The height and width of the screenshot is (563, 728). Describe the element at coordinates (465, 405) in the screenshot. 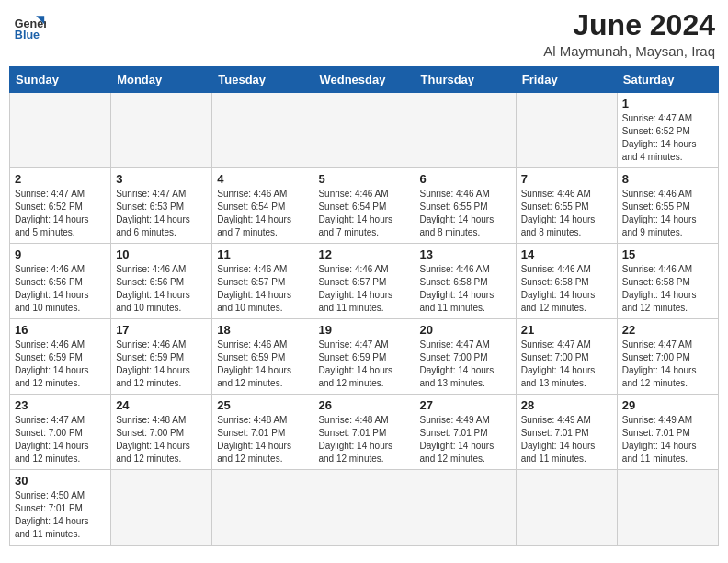

I see `day-number: 27` at that location.